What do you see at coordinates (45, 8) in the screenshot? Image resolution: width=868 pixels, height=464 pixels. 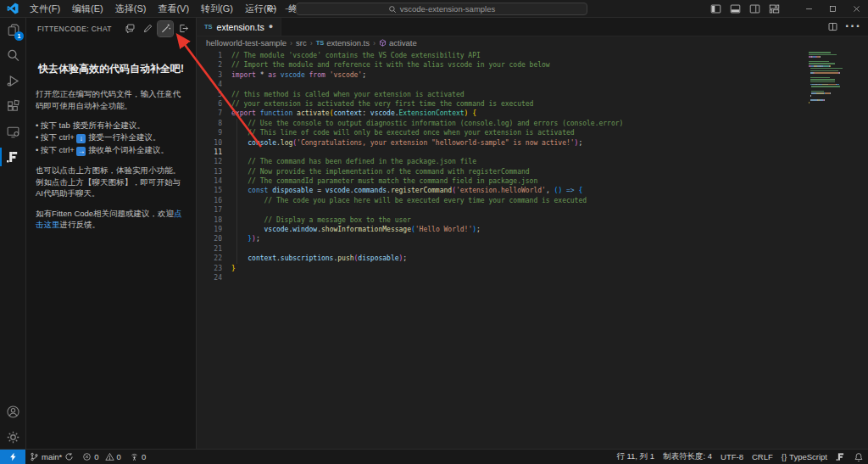 I see `menu-item: 文件(F)` at bounding box center [45, 8].